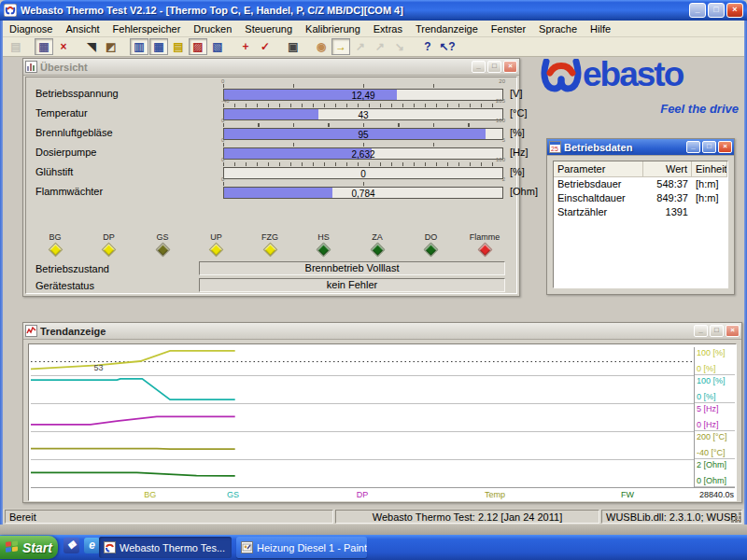 This screenshot has width=747, height=560. Describe the element at coordinates (269, 29) in the screenshot. I see `menu-item-steuerung: Steuerung` at that location.